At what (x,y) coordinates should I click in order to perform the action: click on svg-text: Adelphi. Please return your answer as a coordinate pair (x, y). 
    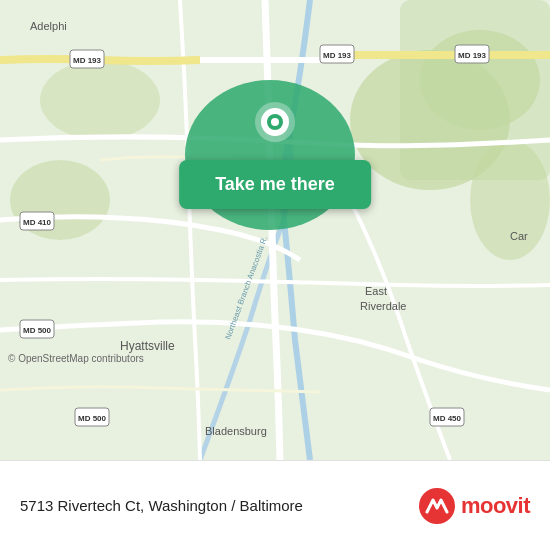
    Looking at the image, I should click on (48, 26).